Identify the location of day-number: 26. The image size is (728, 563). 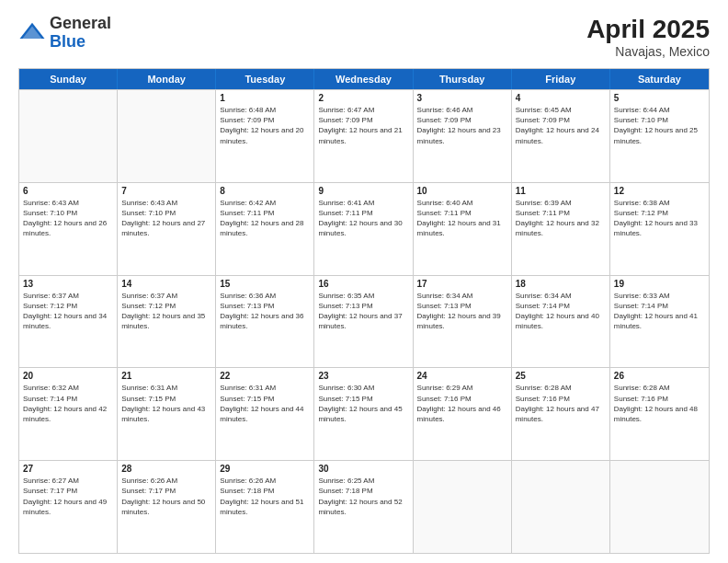
(660, 375).